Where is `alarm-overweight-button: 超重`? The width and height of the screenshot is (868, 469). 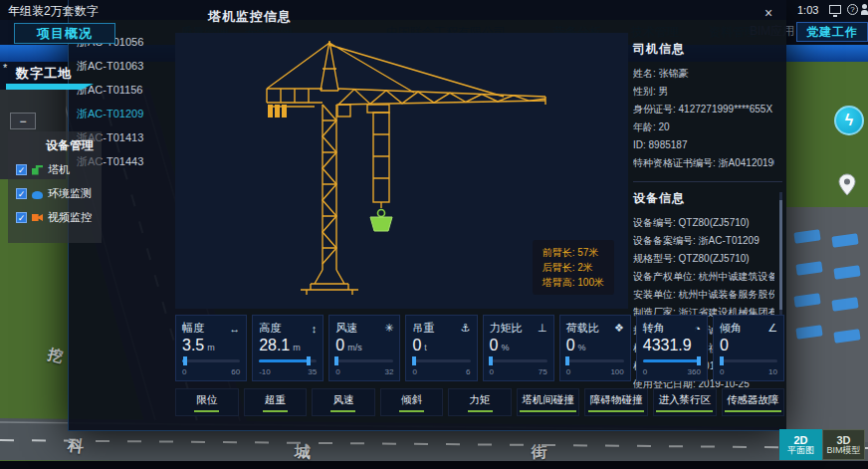 alarm-overweight-button: 超重 is located at coordinates (276, 402).